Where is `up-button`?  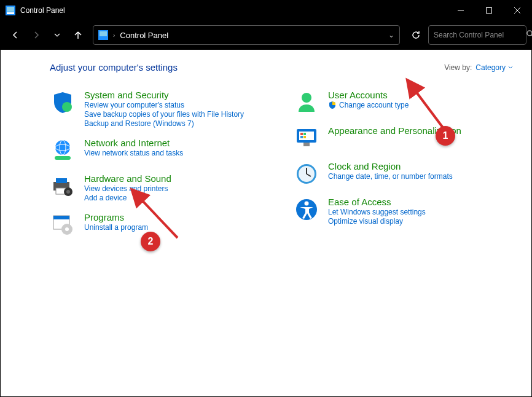 up-button is located at coordinates (78, 35).